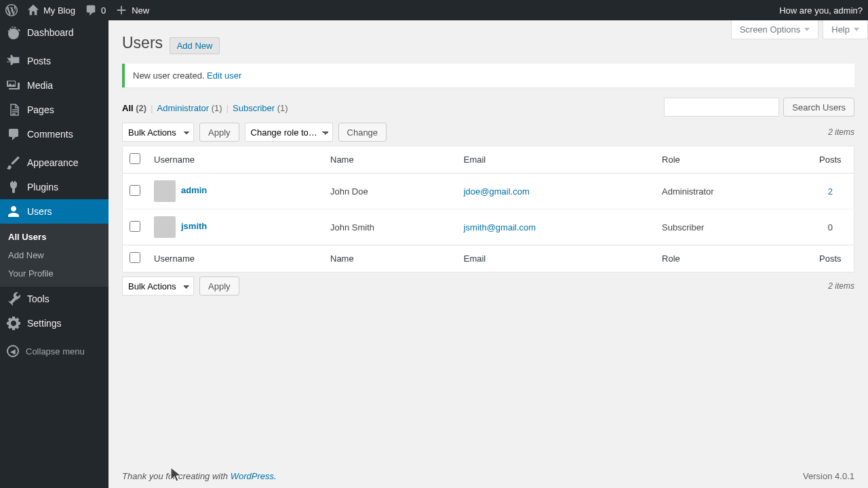 The height and width of the screenshot is (488, 868). Describe the element at coordinates (54, 163) in the screenshot. I see `menu-appearance: Appearance` at that location.